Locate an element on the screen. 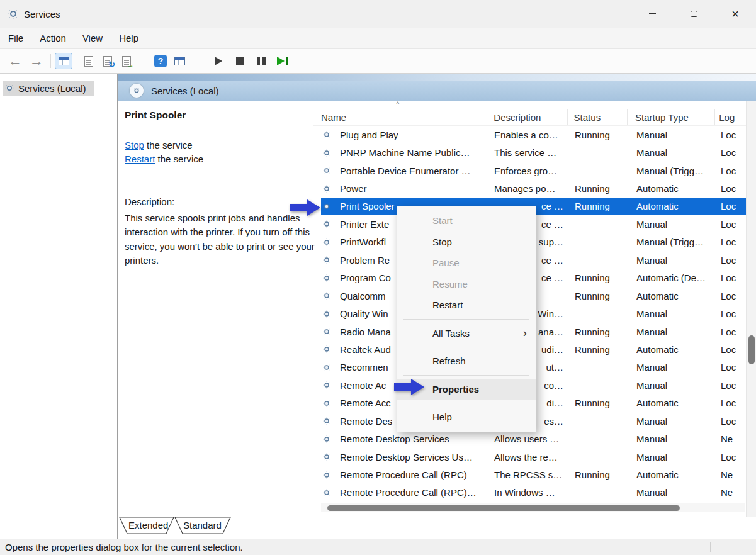  horizontal-scrollbar is located at coordinates (533, 508).